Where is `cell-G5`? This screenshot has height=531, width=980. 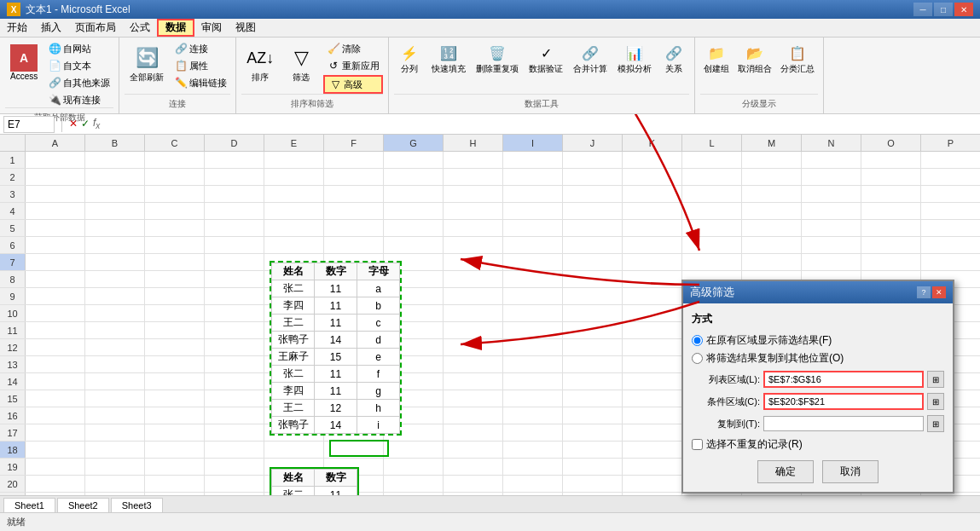 cell-G5 is located at coordinates (414, 228).